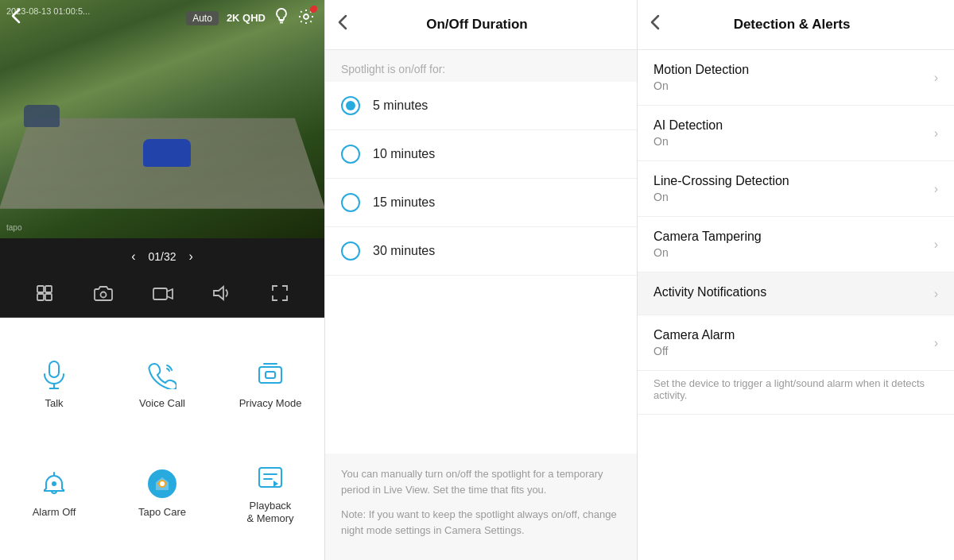 This screenshot has width=954, height=560. I want to click on speaker-icon, so click(222, 295).